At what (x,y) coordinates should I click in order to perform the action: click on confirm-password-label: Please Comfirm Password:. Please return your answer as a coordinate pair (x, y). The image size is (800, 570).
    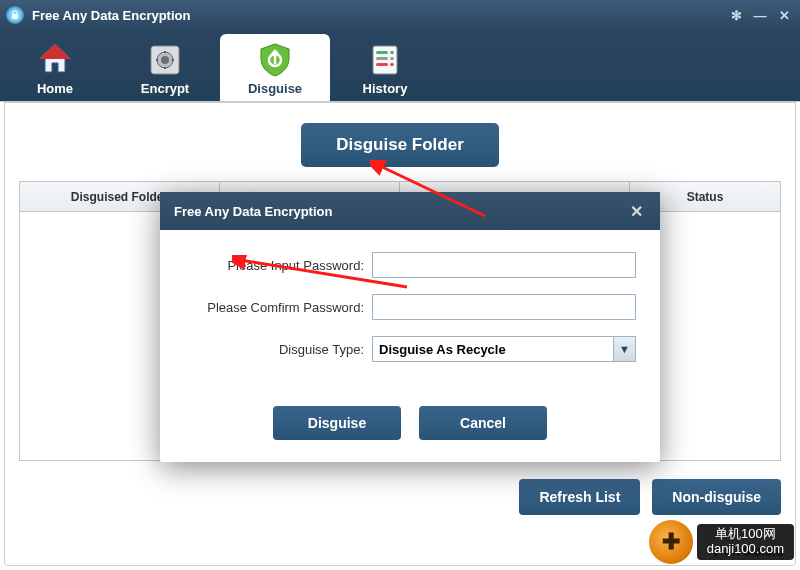
    Looking at the image, I should click on (274, 308).